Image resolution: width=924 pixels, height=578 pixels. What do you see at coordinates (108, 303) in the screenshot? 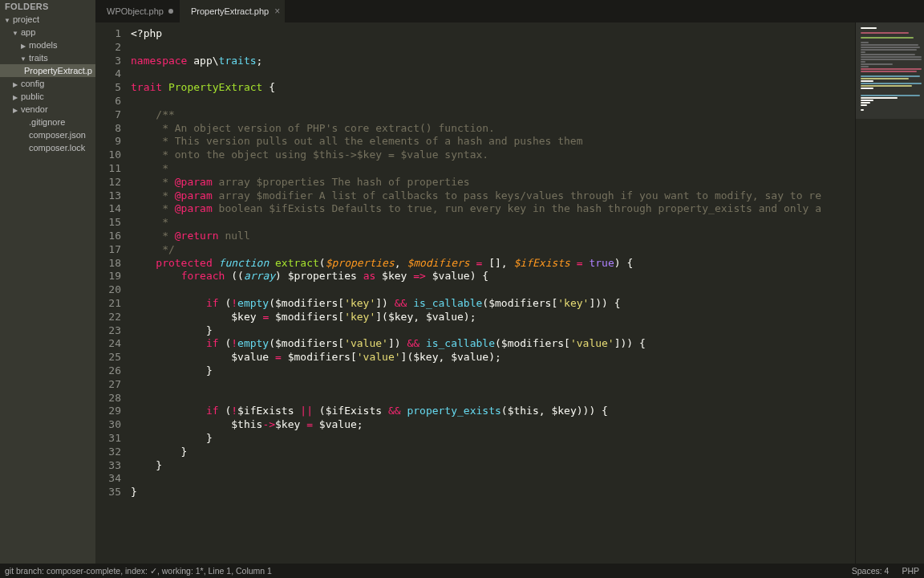
I see `line-number: 21` at bounding box center [108, 303].